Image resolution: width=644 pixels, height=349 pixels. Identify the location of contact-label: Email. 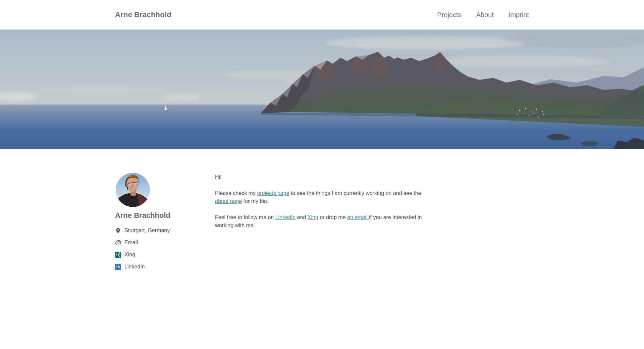
(131, 243).